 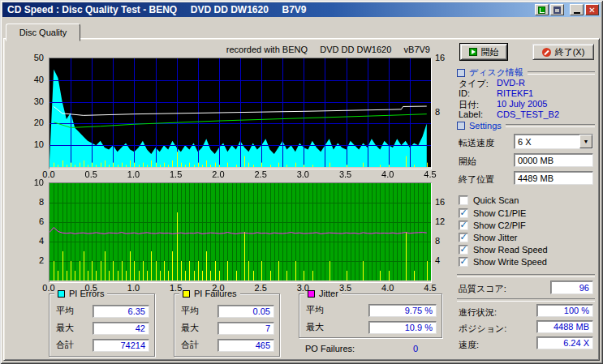 What do you see at coordinates (536, 178) in the screenshot?
I see `end-position-value: 4489 MB` at bounding box center [536, 178].